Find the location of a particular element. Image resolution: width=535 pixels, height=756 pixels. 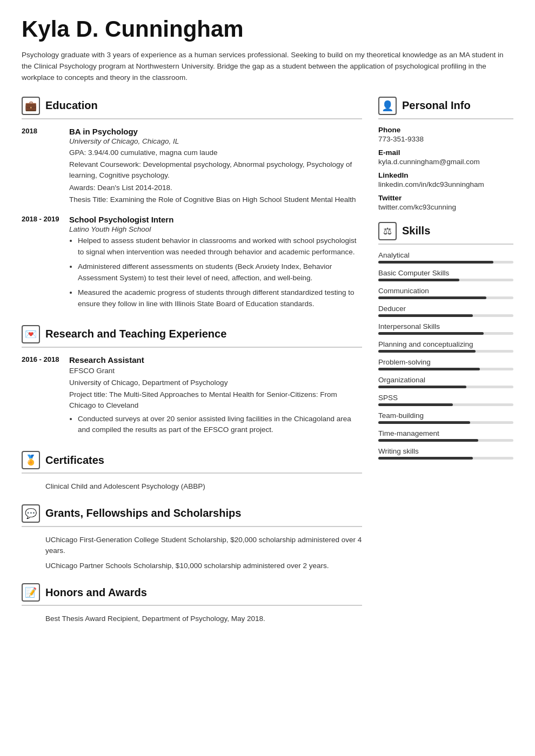

research-divider is located at coordinates (192, 347).